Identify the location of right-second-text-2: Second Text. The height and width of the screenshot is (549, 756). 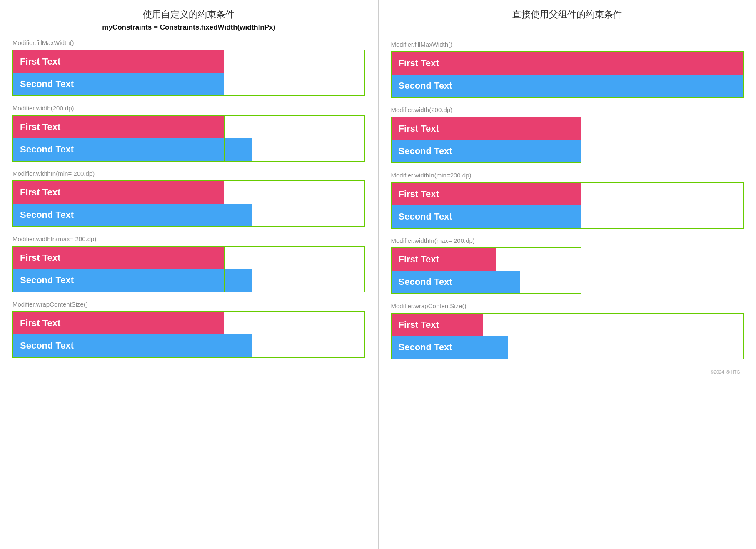
(487, 217).